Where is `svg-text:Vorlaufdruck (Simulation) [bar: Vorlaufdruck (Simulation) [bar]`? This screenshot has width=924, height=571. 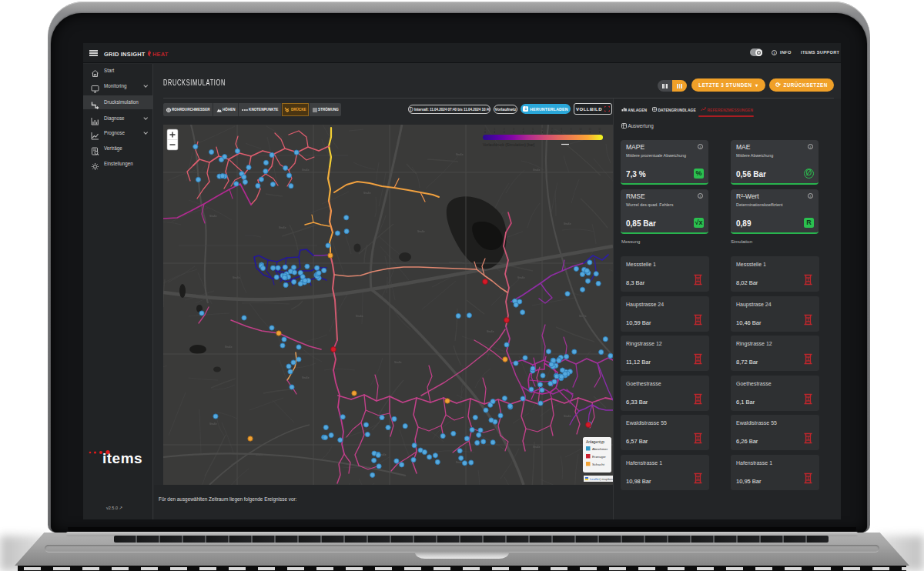 svg-text:Vorlaufdruck (Simulation) [bar: Vorlaufdruck (Simulation) [bar] is located at coordinates (509, 145).